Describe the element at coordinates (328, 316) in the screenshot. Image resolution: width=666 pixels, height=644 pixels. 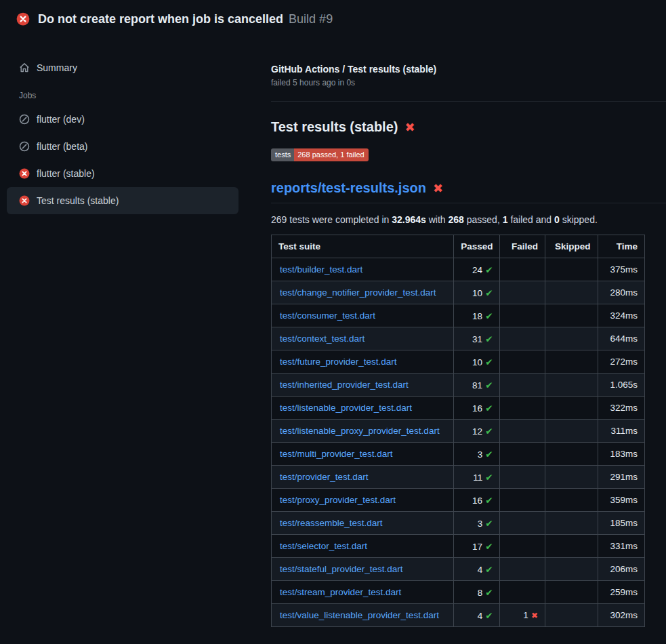
I see `test-suite-link: test/consumer_test.dart` at that location.